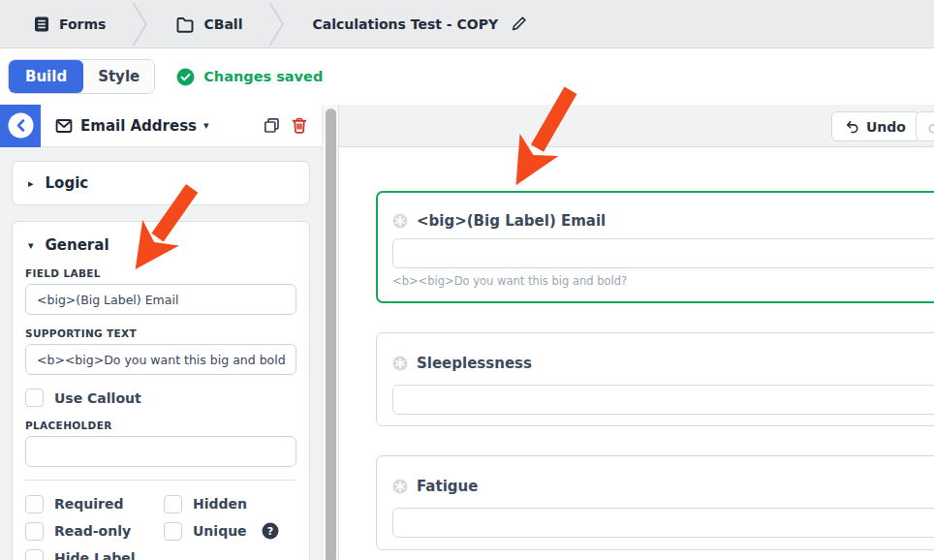 This screenshot has width=934, height=560. I want to click on unique-checkbox, so click(172, 531).